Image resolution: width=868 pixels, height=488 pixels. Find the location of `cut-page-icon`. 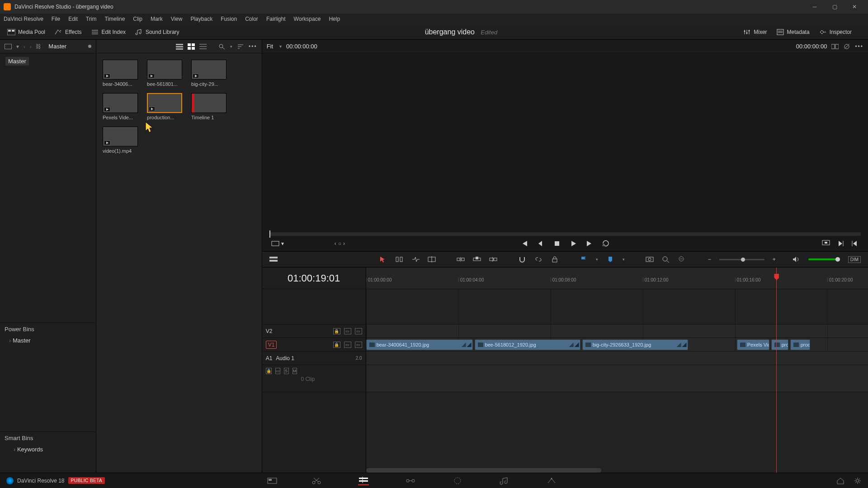

cut-page-icon is located at coordinates (316, 481).